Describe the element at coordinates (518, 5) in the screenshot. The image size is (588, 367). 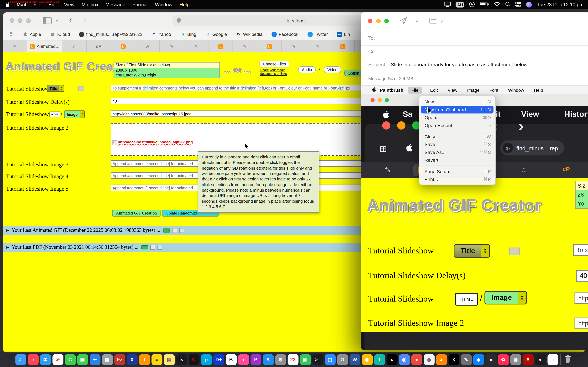
I see `control-center-icon` at that location.